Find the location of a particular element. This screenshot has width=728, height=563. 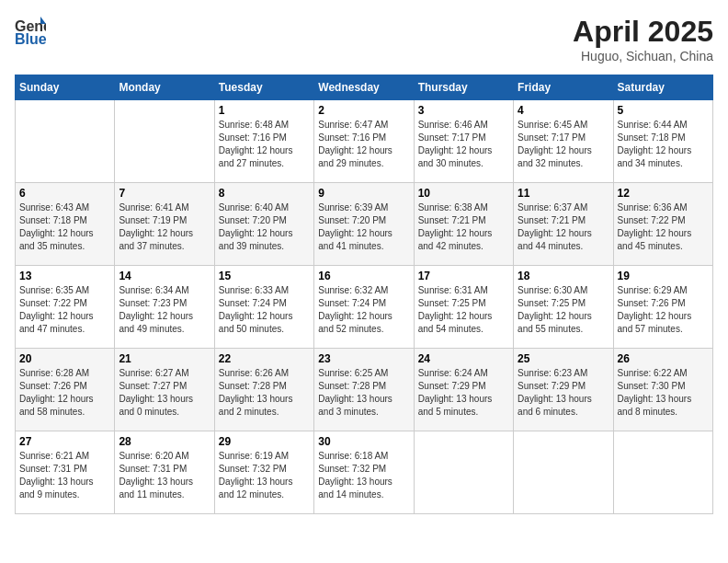

day-detail: Sunrise: 6:20 AM Sunset: 7:31 PM Dayligh… is located at coordinates (164, 476).